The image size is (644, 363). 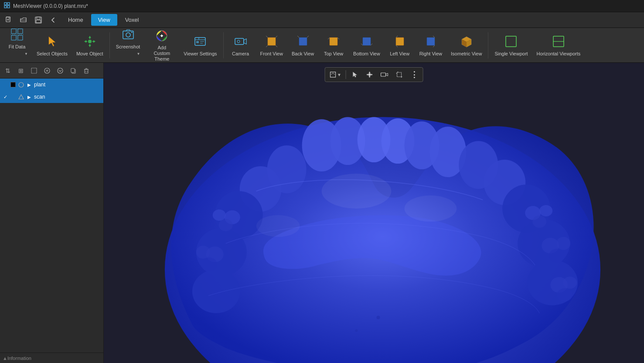 What do you see at coordinates (90, 45) in the screenshot?
I see `move-object-button: Move Object` at bounding box center [90, 45].